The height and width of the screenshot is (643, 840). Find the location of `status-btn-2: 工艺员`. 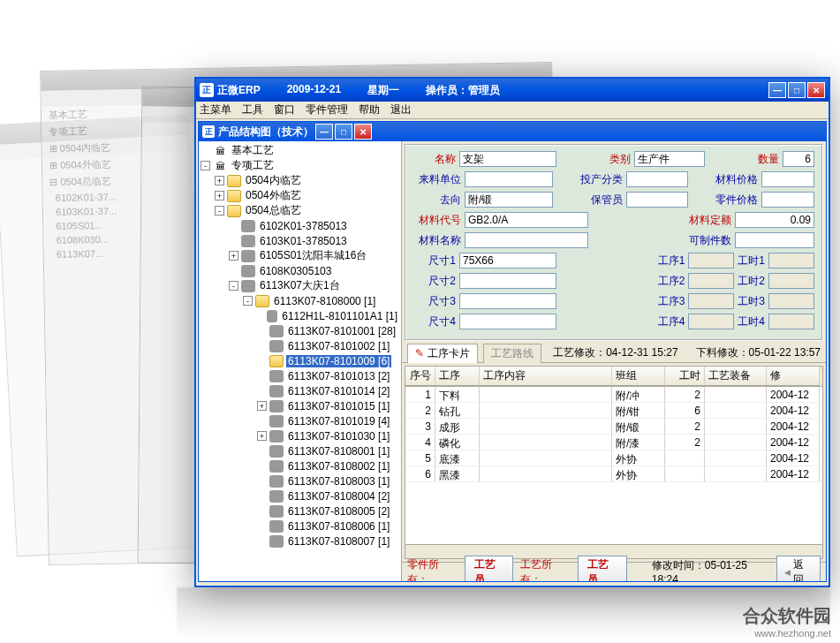

status-btn-2: 工艺员 is located at coordinates (602, 569).